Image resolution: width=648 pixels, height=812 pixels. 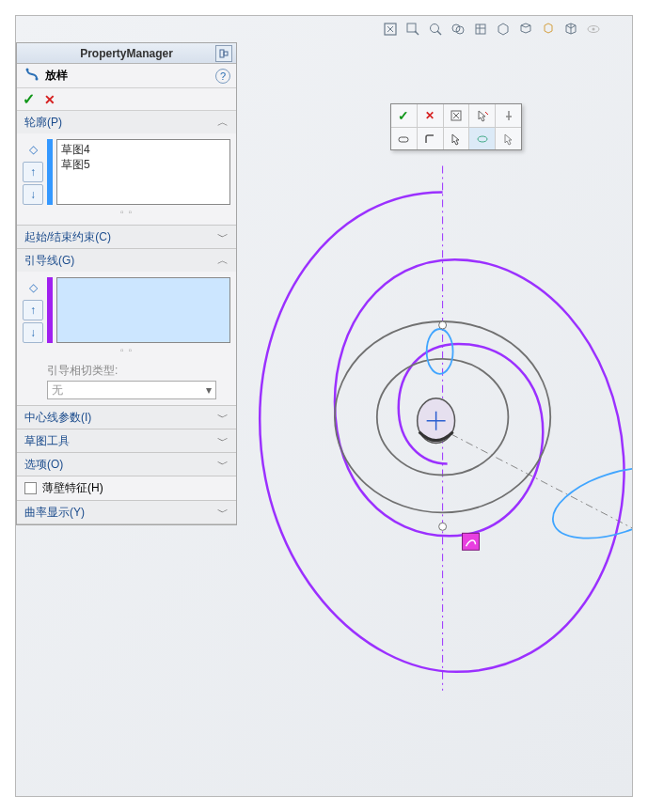 What do you see at coordinates (508, 139) in the screenshot?
I see `ctx-select2-icon` at bounding box center [508, 139].